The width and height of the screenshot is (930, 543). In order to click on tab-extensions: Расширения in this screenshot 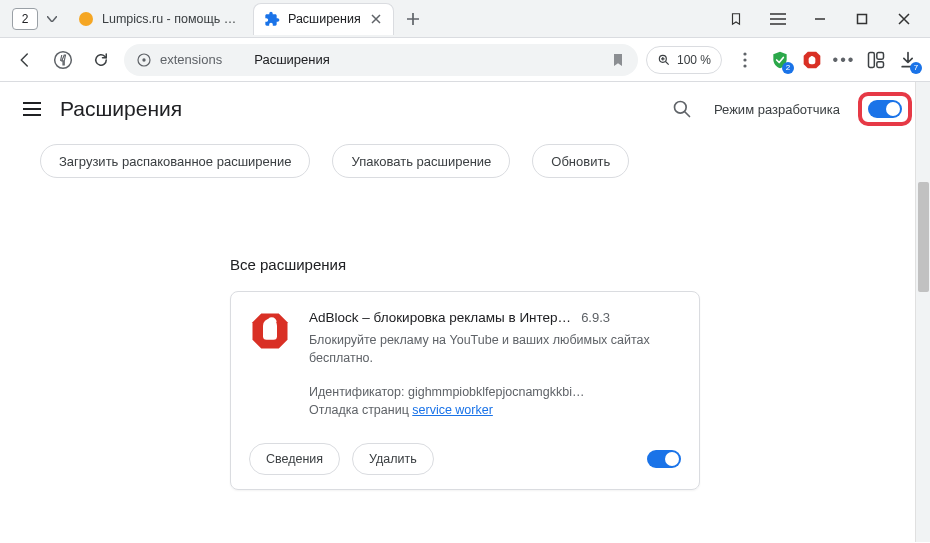, I will do `click(324, 19)`.